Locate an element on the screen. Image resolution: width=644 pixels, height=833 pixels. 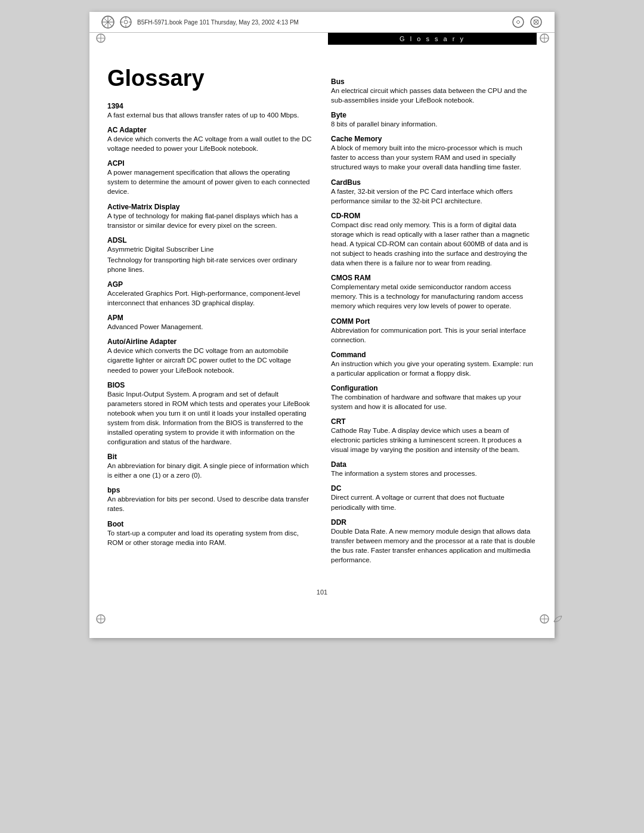
term-body-configuration: The combination of hardware and software… is located at coordinates (434, 402).